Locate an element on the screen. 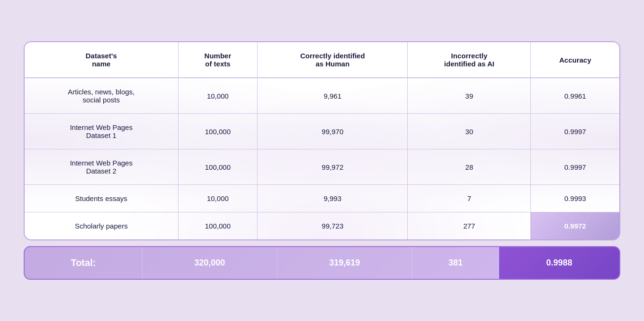 This screenshot has width=644, height=321. totals-incorrectly: 381 is located at coordinates (456, 263).